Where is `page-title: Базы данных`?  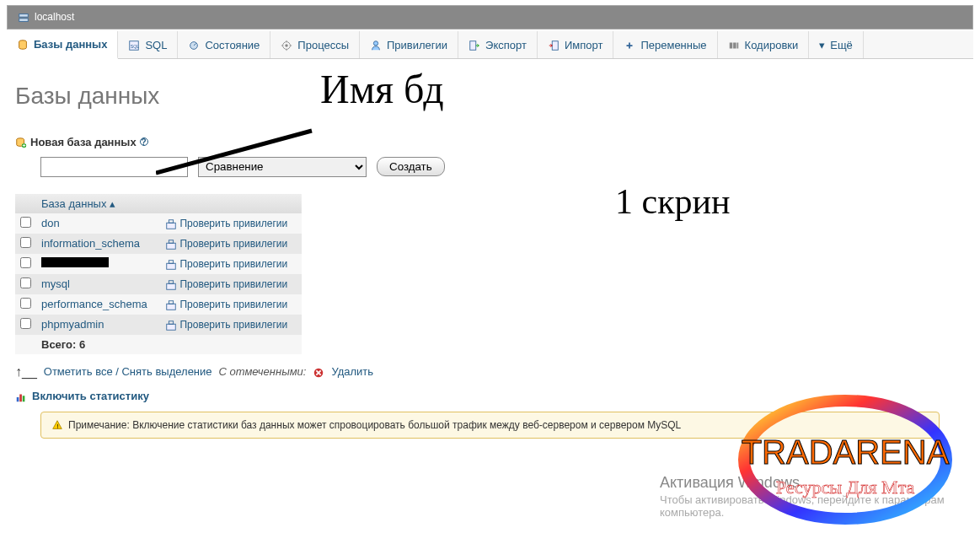 page-title: Базы данных is located at coordinates (490, 96).